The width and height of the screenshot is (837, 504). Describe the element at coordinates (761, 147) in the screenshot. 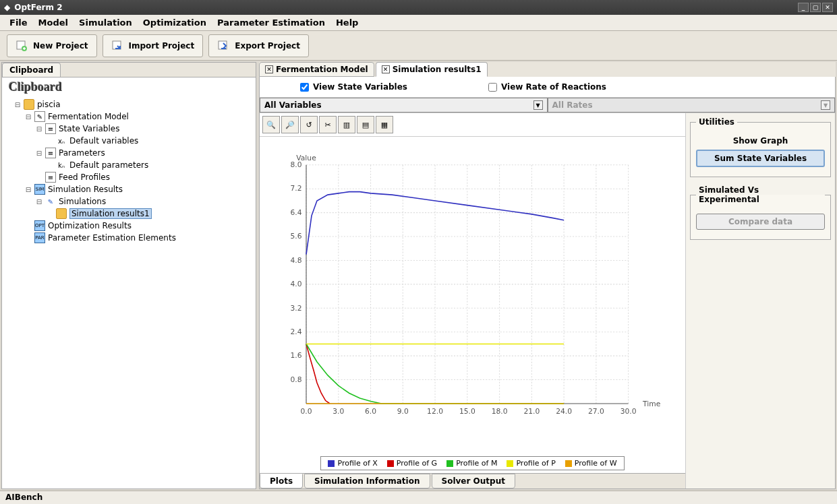

I see `utilities-fieldset: Utilities Show Graph Sum State Variables` at that location.